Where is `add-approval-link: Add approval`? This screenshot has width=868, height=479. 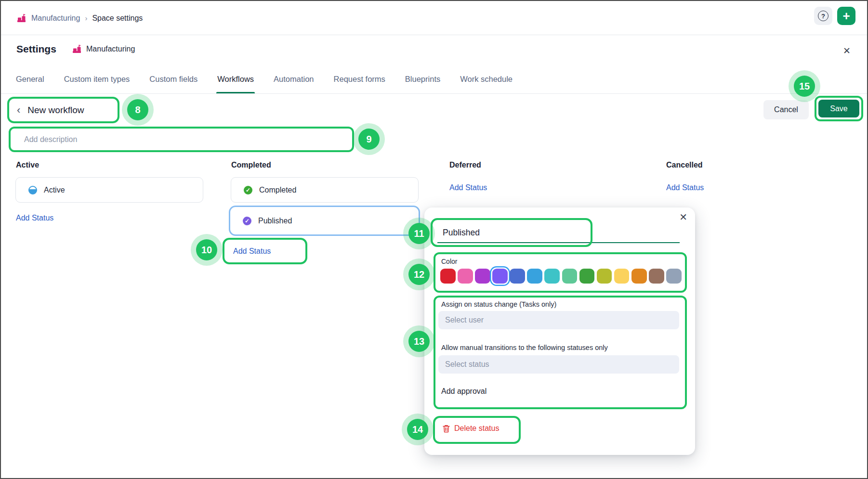
add-approval-link: Add approval is located at coordinates (464, 391).